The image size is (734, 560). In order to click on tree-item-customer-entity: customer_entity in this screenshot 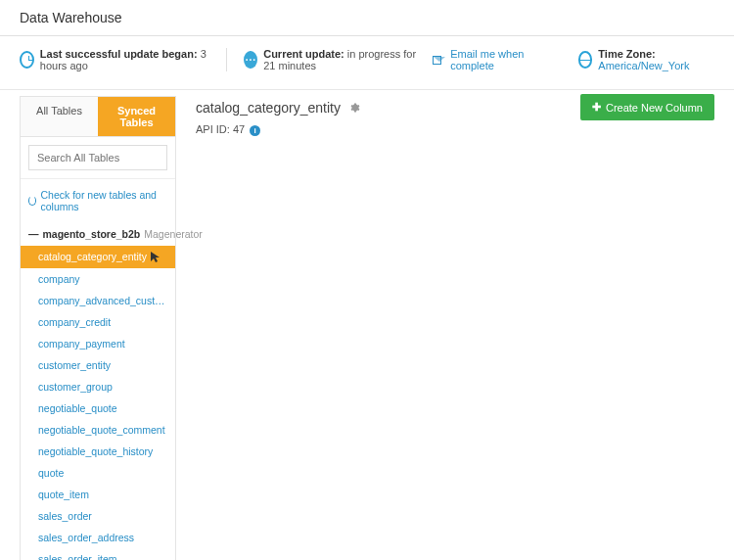, I will do `click(98, 365)`.